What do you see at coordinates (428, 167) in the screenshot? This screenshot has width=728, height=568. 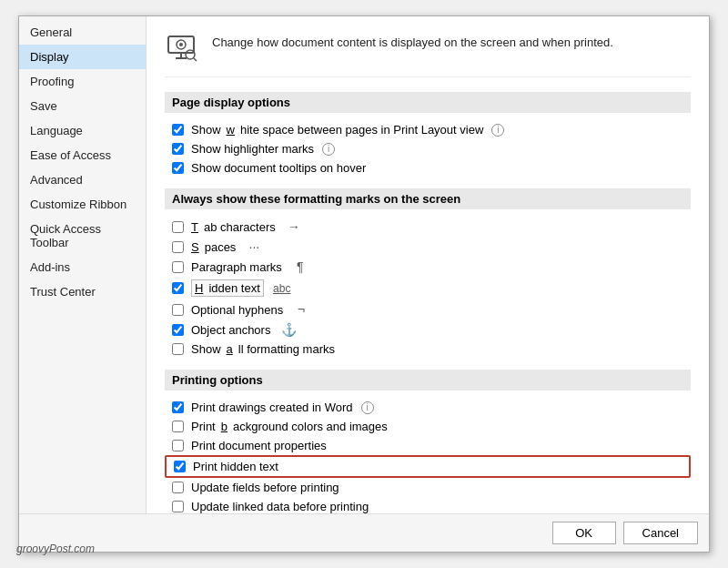 I see `option-tooltips: Show document tooltips on hover` at bounding box center [428, 167].